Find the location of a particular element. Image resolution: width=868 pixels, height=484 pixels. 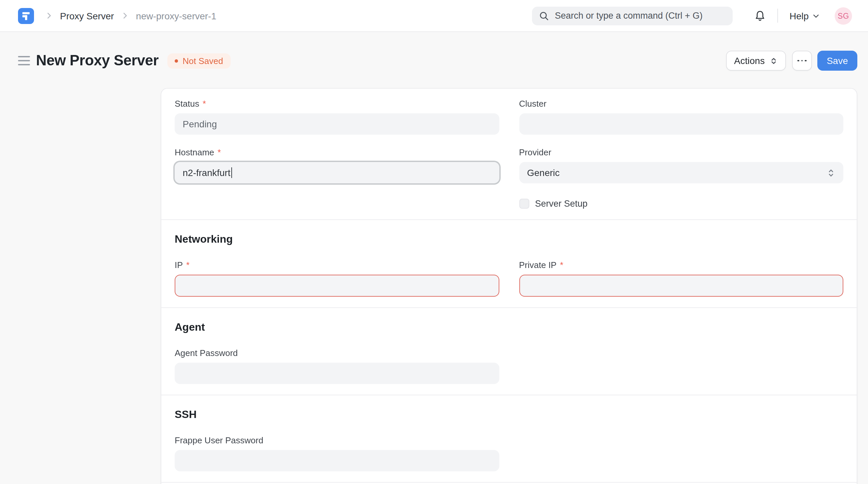

field-server-setup: Server Setup is located at coordinates (681, 204).